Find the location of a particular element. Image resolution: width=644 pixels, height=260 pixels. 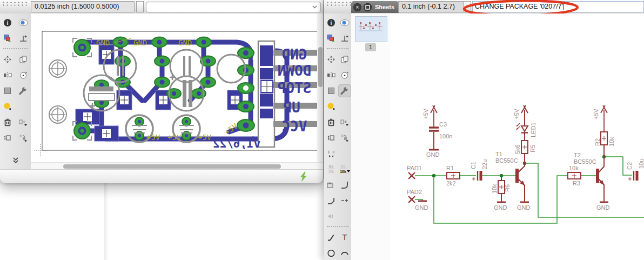

toolbar-expand-chevron-icon is located at coordinates (16, 161).